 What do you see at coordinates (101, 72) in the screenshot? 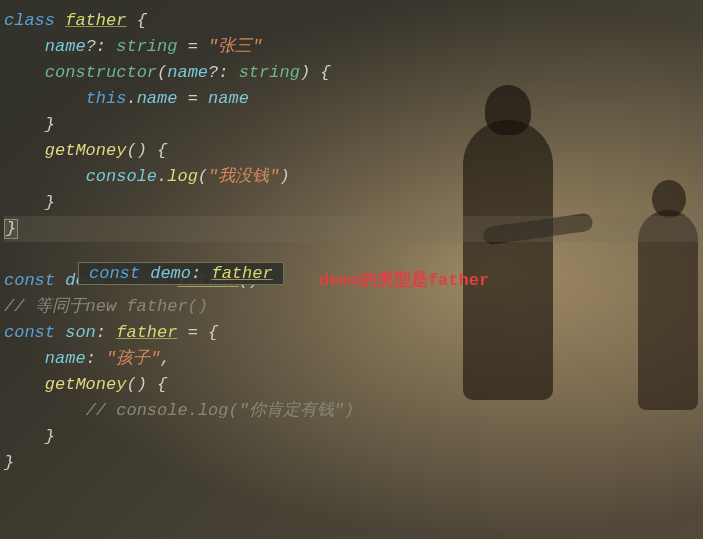
I see `constructor-keyword: constructor` at bounding box center [101, 72].